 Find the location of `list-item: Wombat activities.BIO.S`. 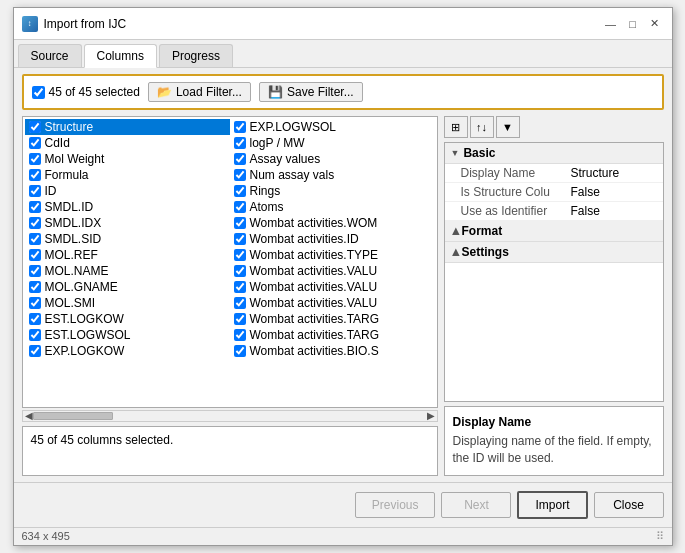

list-item: Wombat activities.BIO.S is located at coordinates (332, 351).